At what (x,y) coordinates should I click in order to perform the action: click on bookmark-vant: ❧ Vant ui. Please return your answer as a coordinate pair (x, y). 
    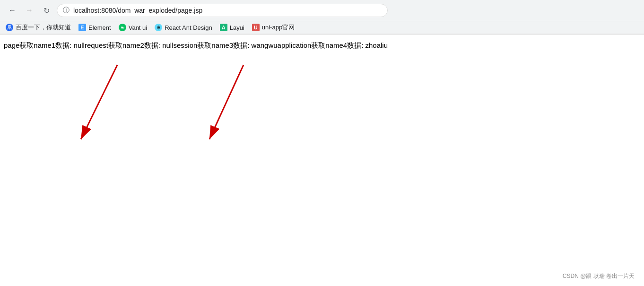
    Looking at the image, I should click on (133, 27).